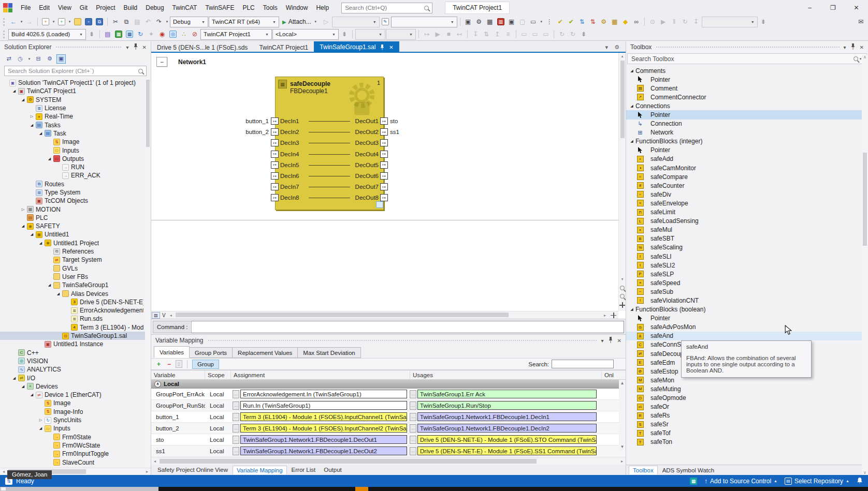  What do you see at coordinates (747, 407) in the screenshot?
I see `toolbox-item-functionblocks-boolean-safeor: ≥1safeOr` at bounding box center [747, 407].